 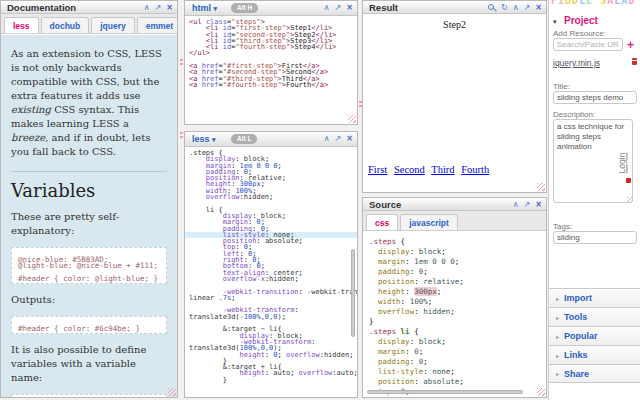 I want to click on link-first: First, so click(x=378, y=170).